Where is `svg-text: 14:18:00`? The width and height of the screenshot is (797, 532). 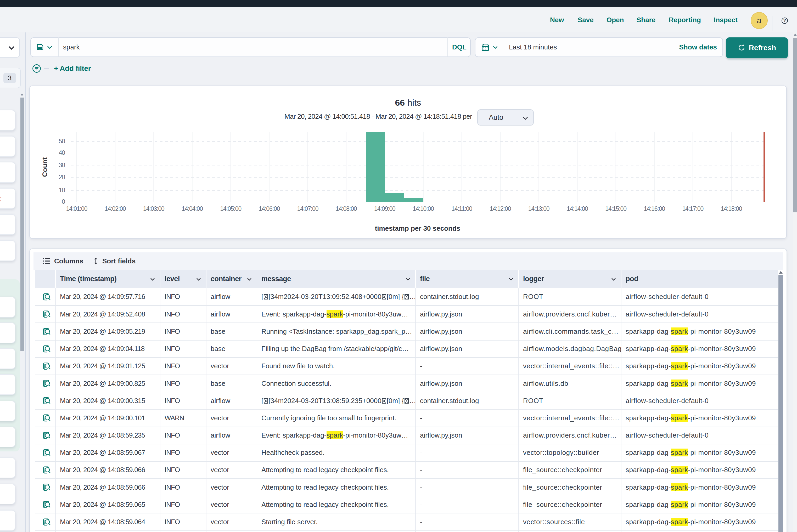 svg-text: 14:18:00 is located at coordinates (731, 209).